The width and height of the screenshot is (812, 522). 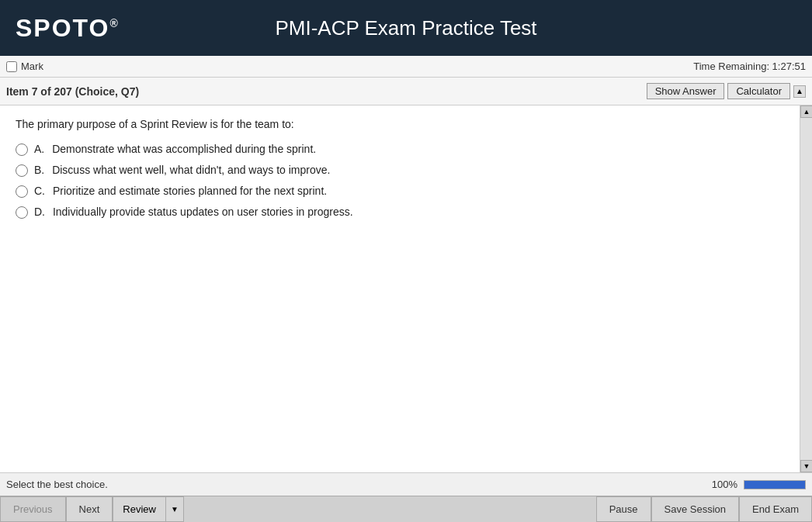 What do you see at coordinates (406, 28) in the screenshot?
I see `app-header: SPOTO® PMI-ACP Exam Practice Test` at bounding box center [406, 28].